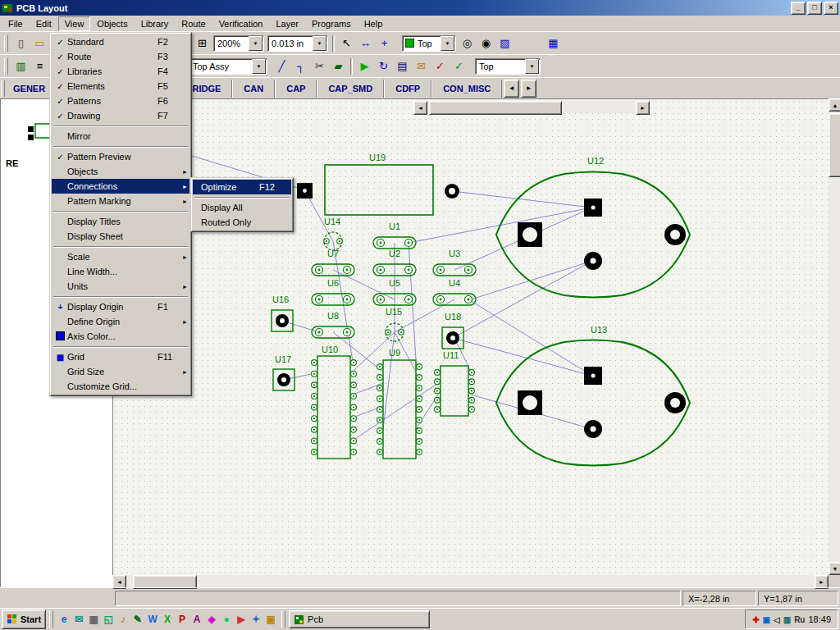  Describe the element at coordinates (532, 107) in the screenshot. I see `pan-scrollbar: ◄ ►` at that location.